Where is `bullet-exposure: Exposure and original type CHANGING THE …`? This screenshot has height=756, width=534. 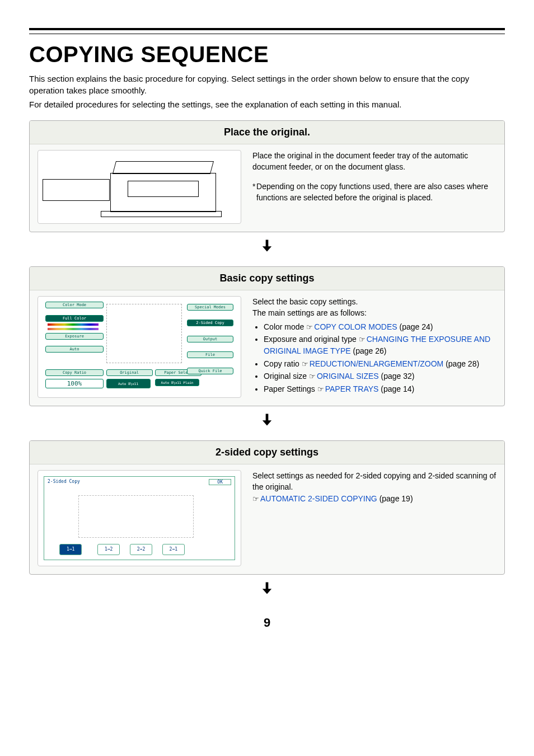
bullet-exposure: Exposure and original type CHANGING THE … is located at coordinates (380, 345).